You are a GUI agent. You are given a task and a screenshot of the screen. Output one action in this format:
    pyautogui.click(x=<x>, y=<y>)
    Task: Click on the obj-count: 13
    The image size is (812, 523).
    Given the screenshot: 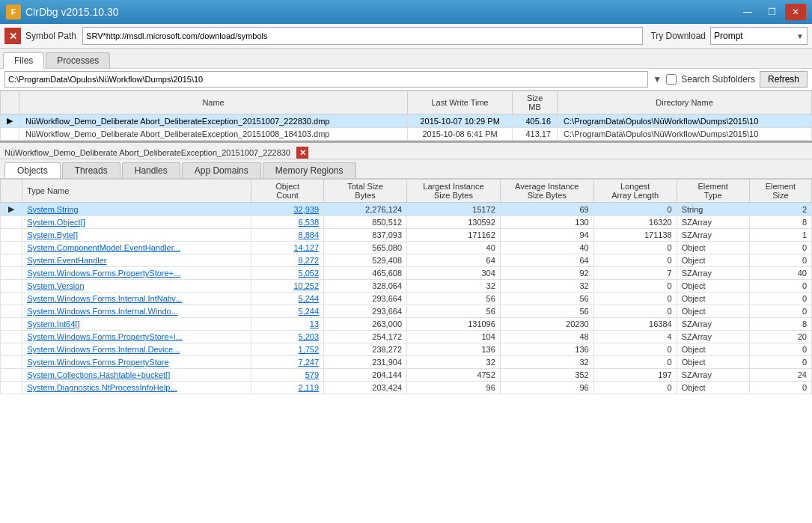 What is the action you would take?
    pyautogui.click(x=287, y=325)
    